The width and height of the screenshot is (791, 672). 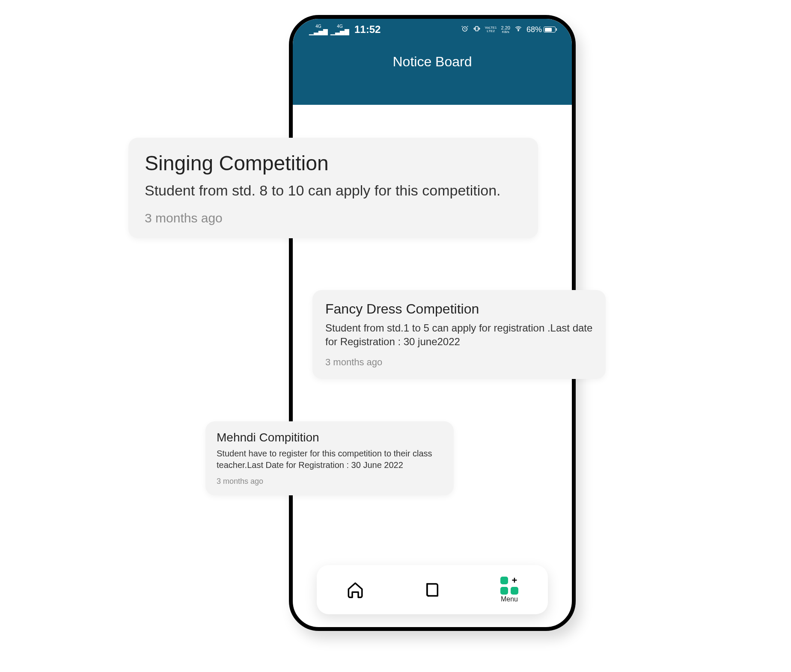 What do you see at coordinates (340, 32) in the screenshot?
I see `signal-2-bars-icon: ▁▃▅▇` at bounding box center [340, 32].